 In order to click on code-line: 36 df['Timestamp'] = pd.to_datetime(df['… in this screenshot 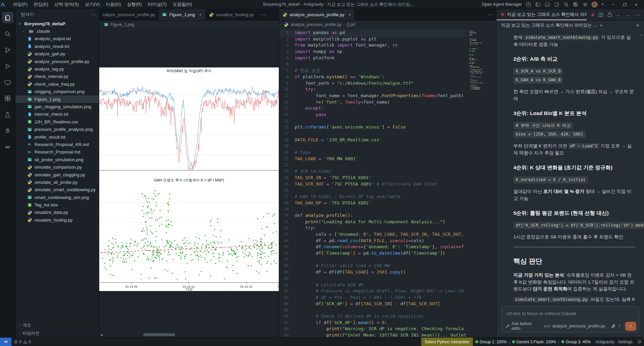, I will do `click(373, 254)`.